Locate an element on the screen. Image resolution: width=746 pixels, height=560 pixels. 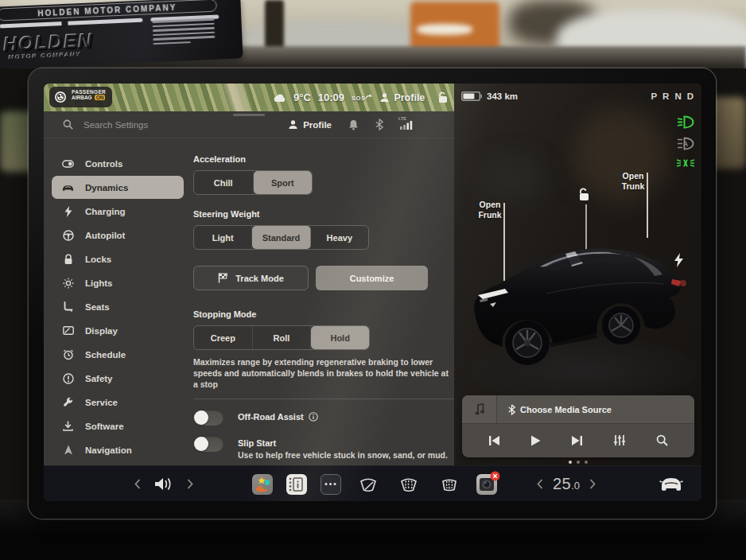
battery-icon is located at coordinates (472, 96).